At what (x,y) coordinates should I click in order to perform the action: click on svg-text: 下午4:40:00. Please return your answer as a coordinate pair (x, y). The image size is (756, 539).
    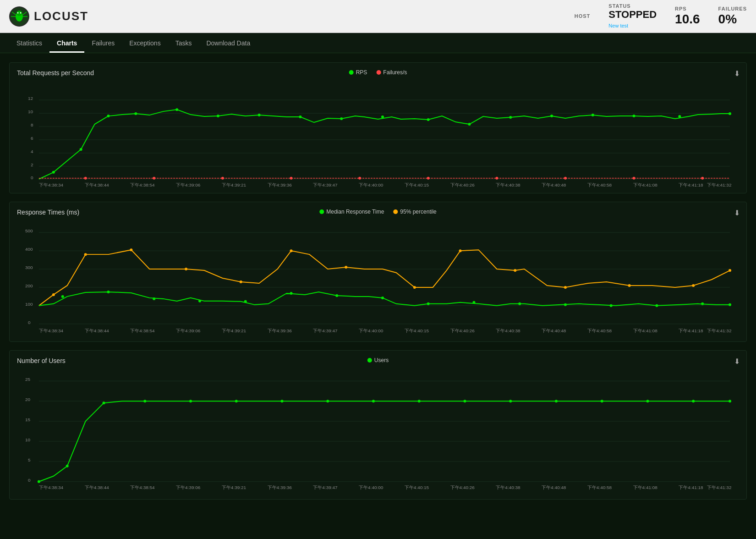
    Looking at the image, I should click on (371, 185).